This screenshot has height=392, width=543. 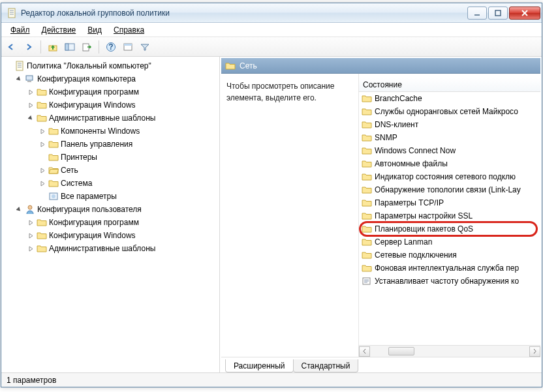 I want to click on item-label: Параметры настройки SSL, so click(x=424, y=216).